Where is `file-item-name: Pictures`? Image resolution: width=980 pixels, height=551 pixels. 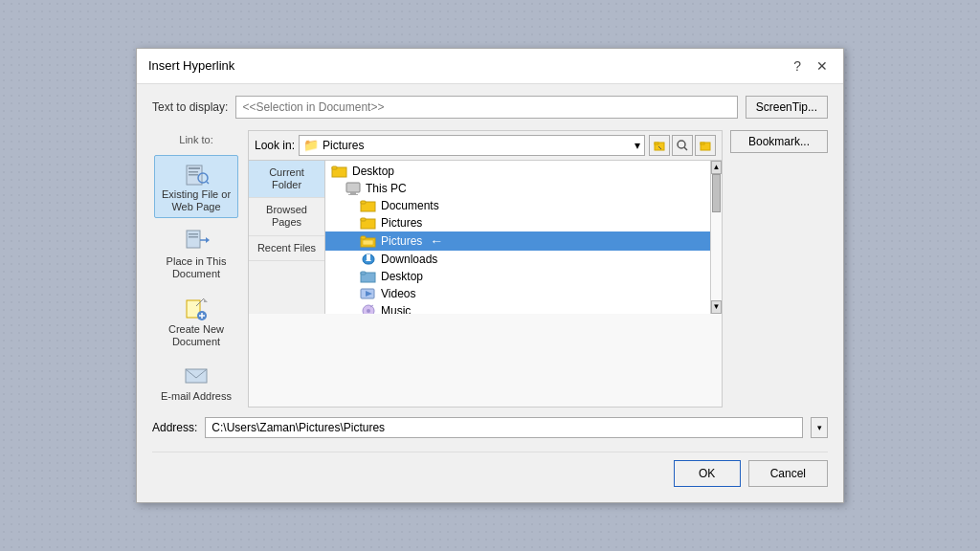 file-item-name: Pictures is located at coordinates (402, 223).